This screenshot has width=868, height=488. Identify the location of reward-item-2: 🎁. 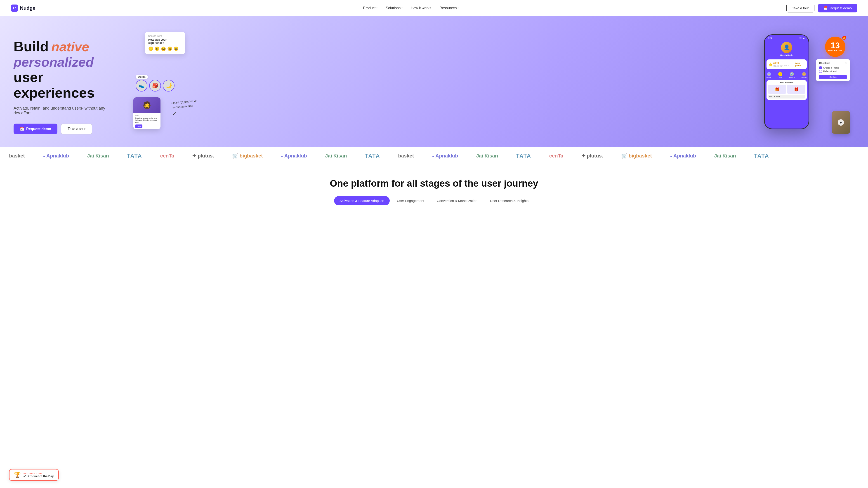
(796, 89).